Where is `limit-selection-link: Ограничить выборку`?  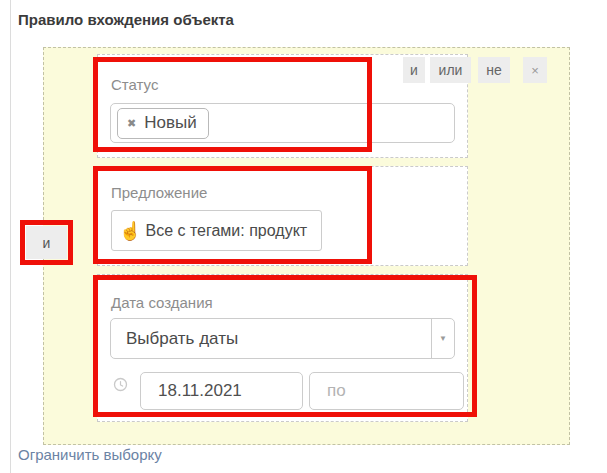
limit-selection-link: Ограничить выборку is located at coordinates (90, 454).